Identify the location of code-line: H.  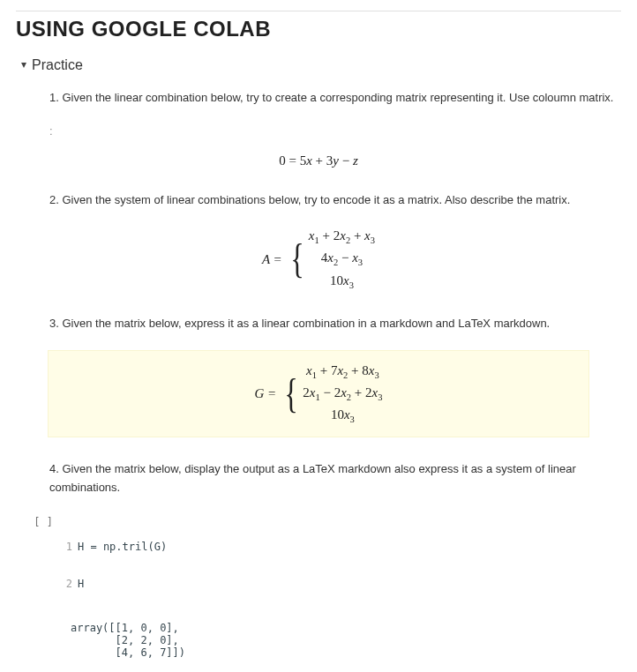
(81, 584).